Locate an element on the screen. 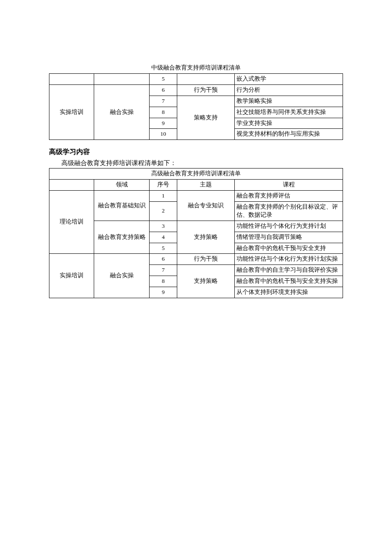  cell-course: 嵌入式教学 is located at coordinates (289, 79).